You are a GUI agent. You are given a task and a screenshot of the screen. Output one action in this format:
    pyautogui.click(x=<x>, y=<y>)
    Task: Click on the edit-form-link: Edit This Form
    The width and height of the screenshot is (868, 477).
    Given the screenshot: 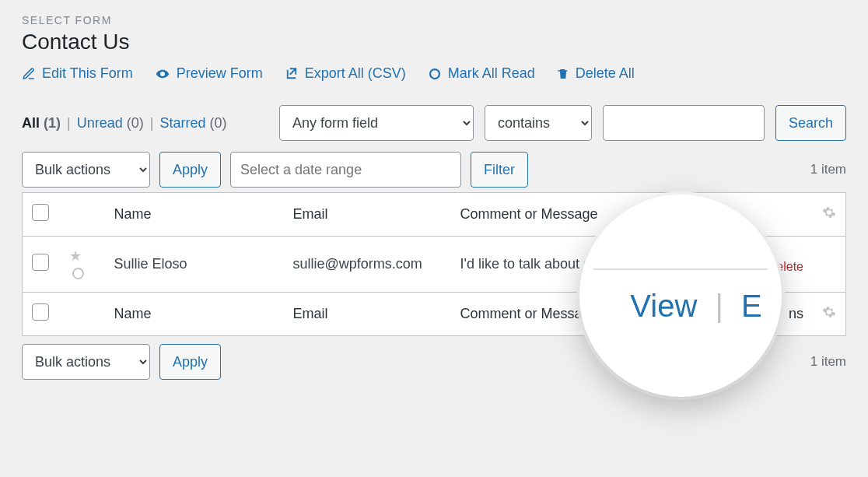 What is the action you would take?
    pyautogui.click(x=78, y=73)
    